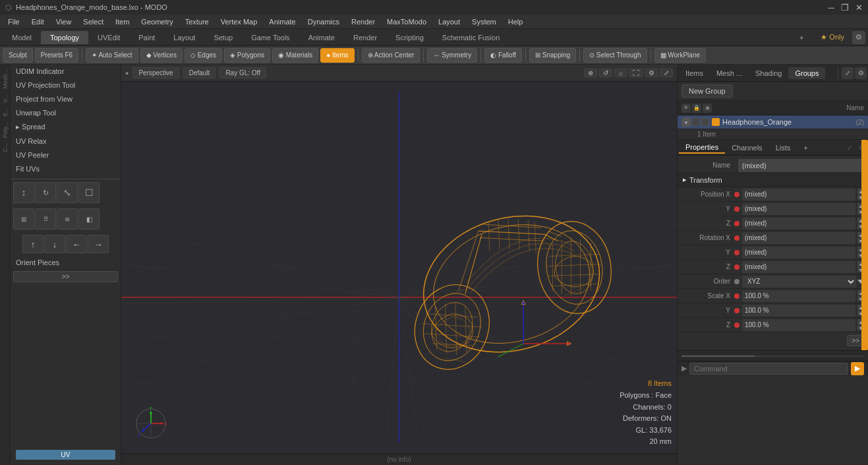 This screenshot has height=465, width=868. I want to click on arrow-right-btn: →, so click(98, 244).